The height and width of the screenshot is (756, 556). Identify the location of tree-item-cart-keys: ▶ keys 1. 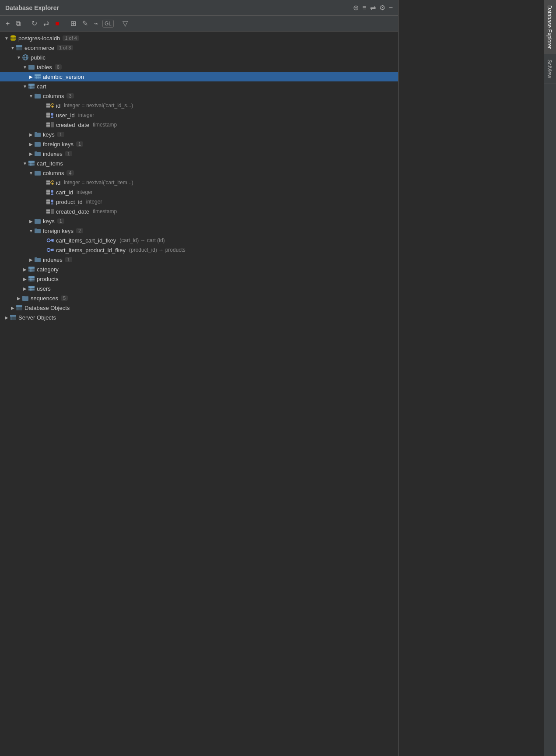
(199, 134).